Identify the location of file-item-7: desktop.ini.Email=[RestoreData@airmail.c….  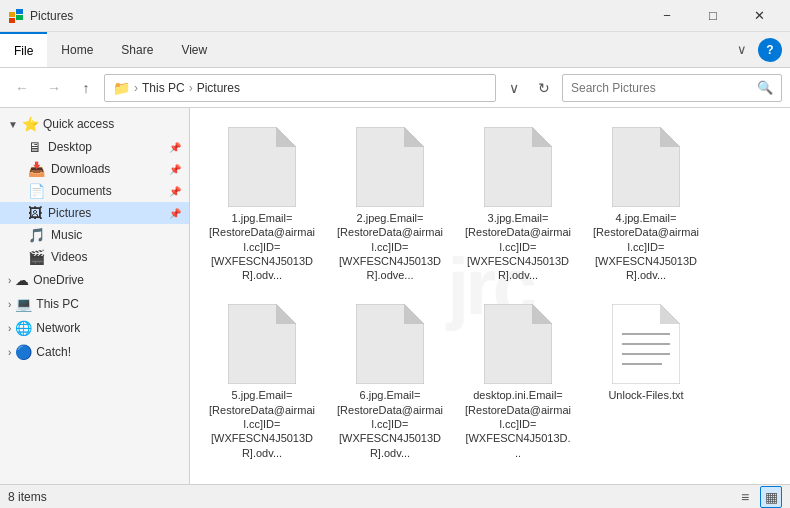
(518, 382).